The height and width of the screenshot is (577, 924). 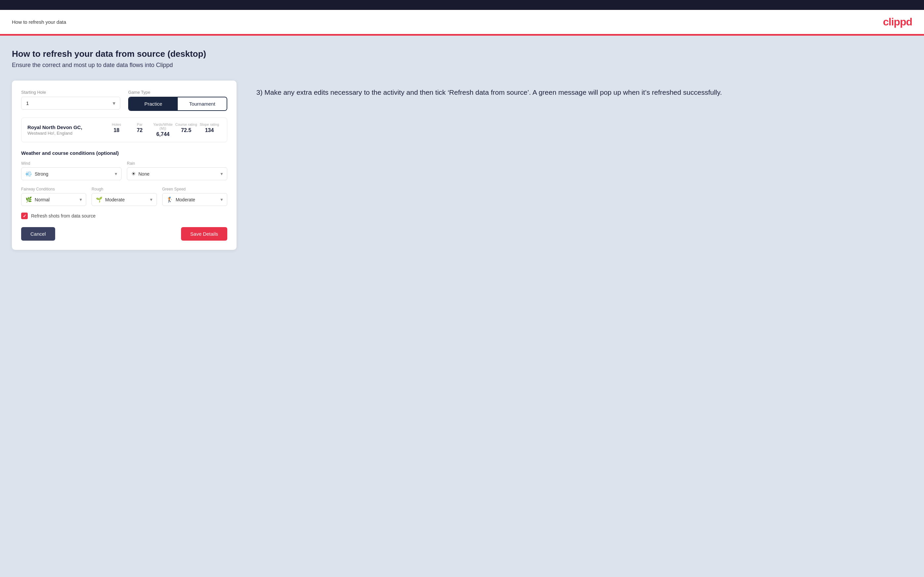 What do you see at coordinates (204, 234) in the screenshot?
I see `save-details-button: Save Details` at bounding box center [204, 234].